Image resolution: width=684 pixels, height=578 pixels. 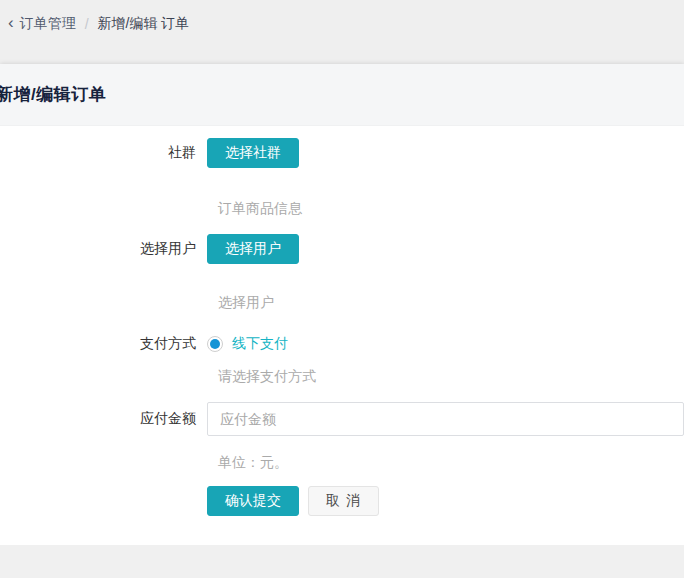 I want to click on payment-label: 支付方式, so click(x=104, y=344).